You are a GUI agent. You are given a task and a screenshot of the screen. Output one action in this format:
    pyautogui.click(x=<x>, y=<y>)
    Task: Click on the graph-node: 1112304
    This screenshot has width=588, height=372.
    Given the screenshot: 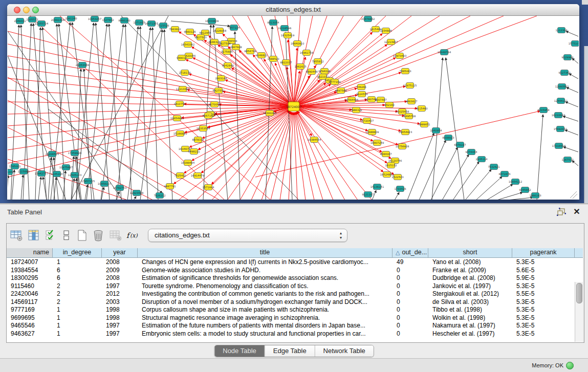 What is the action you would take?
    pyautogui.click(x=561, y=31)
    